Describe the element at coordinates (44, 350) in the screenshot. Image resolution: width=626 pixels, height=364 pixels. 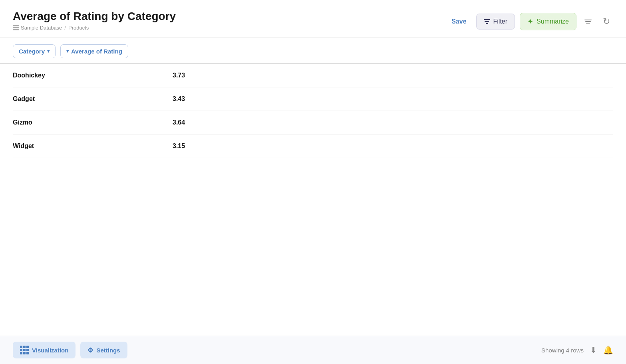
I see `visualization-button: Visualization` at that location.